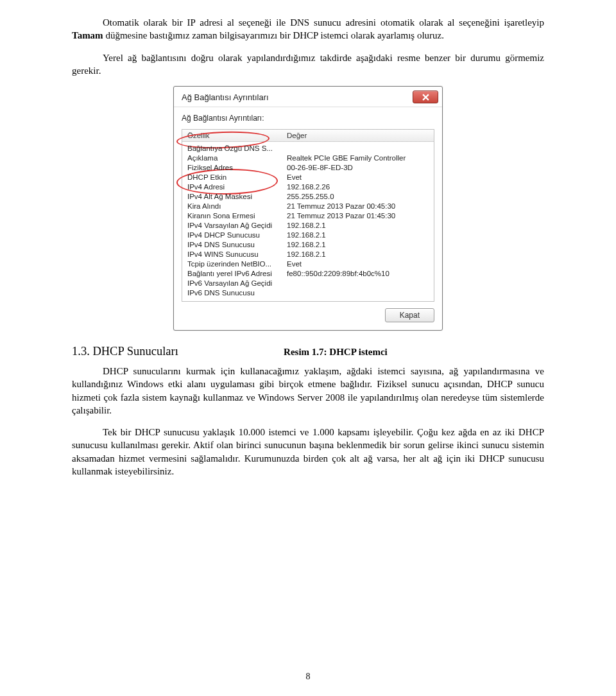 This screenshot has height=696, width=616. I want to click on property-label: IPv4 DNS Sunucusu, so click(232, 244).